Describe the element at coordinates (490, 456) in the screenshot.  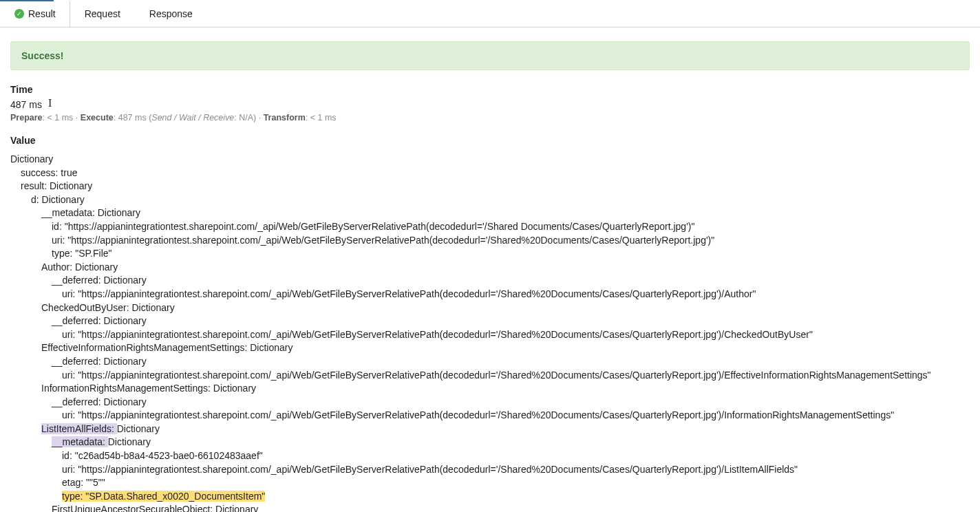
I see `tree-line: id: "c26ad54b-b8a4-4523-bae0-66102483aae…` at that location.